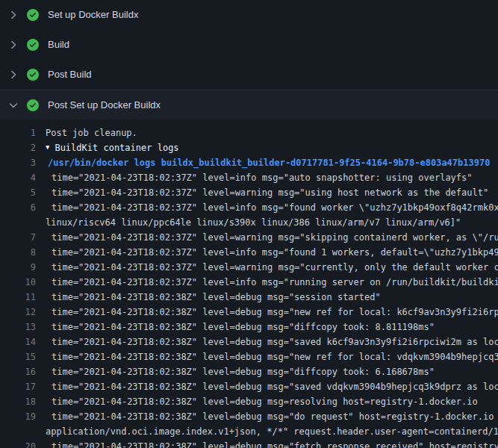 The width and height of the screenshot is (498, 448). I want to click on step-header: Post Set up Docker Buildx, so click(249, 105).